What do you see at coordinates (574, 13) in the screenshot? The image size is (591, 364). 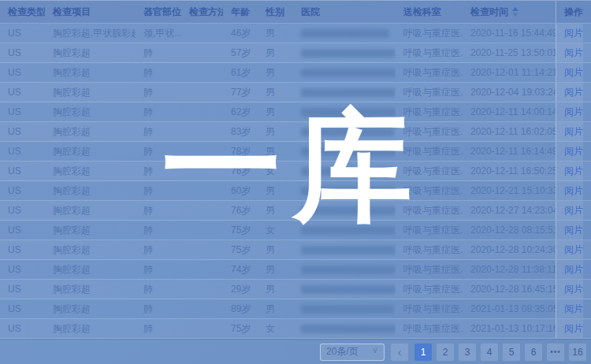 I see `column-header-label: 操作` at bounding box center [574, 13].